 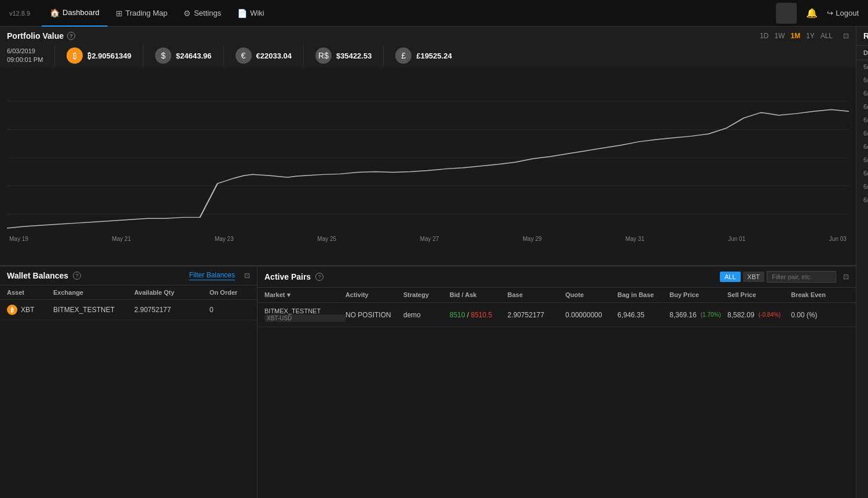 I want to click on pair-quote: 0.00000000, so click(x=591, y=315).